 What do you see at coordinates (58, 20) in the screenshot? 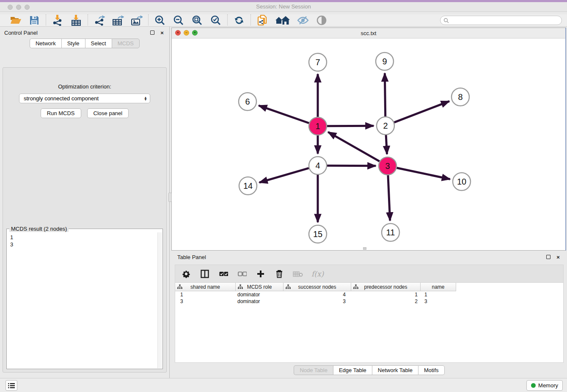
I see `import-network-icon` at bounding box center [58, 20].